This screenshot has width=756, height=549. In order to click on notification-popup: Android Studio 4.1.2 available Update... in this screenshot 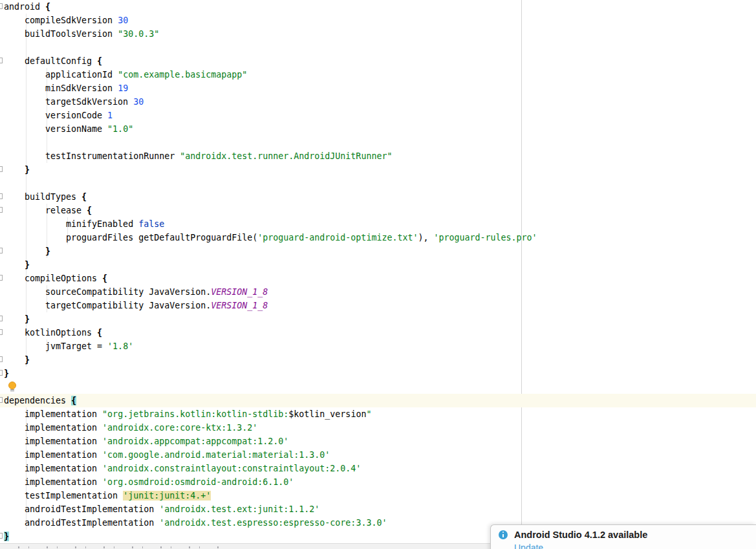, I will do `click(623, 537)`.